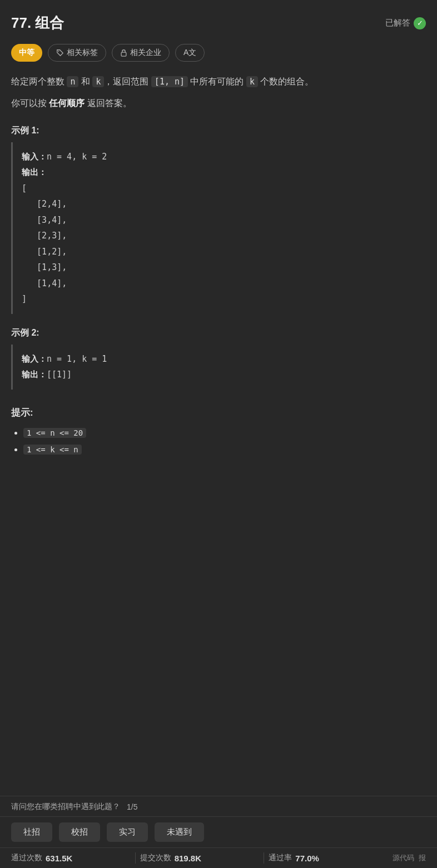 Image resolution: width=437 pixels, height=868 pixels. Describe the element at coordinates (72, 82) in the screenshot. I see `inline-n1: n` at that location.